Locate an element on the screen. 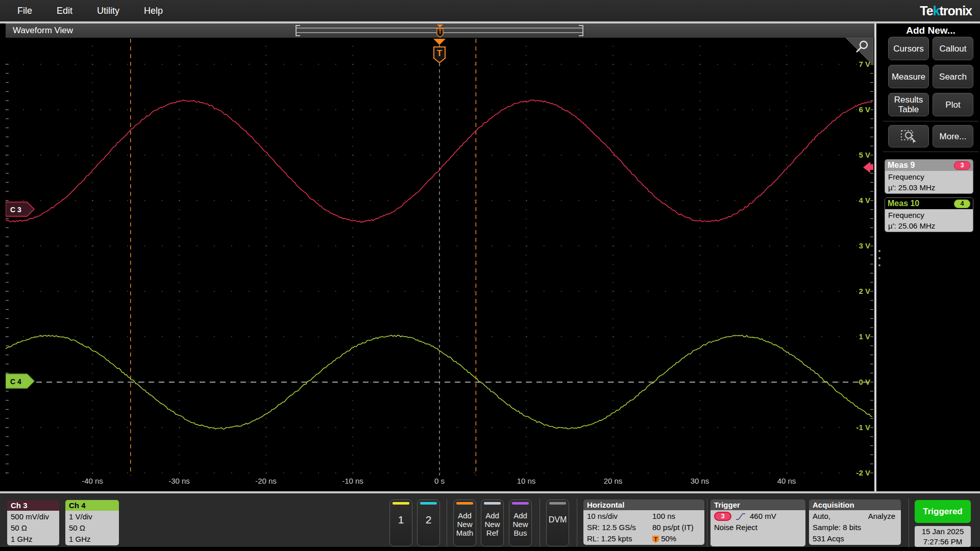  horizontal-window: 100 ns is located at coordinates (677, 516).